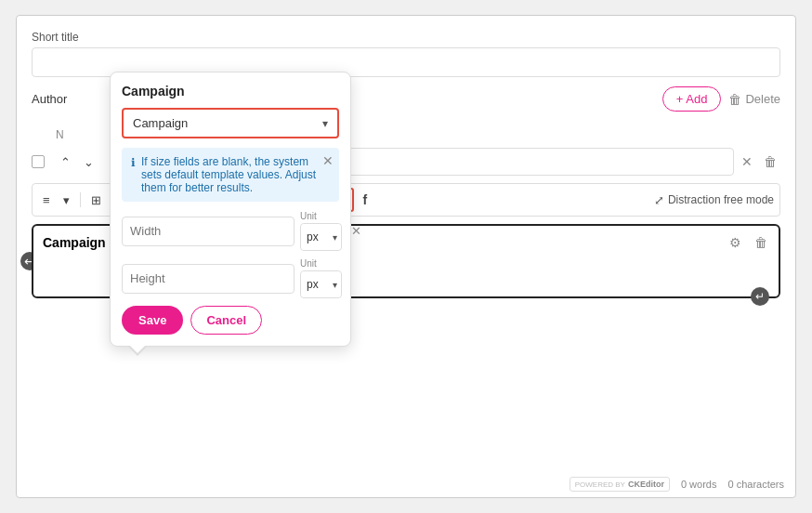  Describe the element at coordinates (406, 54) in the screenshot. I see `short-title-group: Short title` at that location.